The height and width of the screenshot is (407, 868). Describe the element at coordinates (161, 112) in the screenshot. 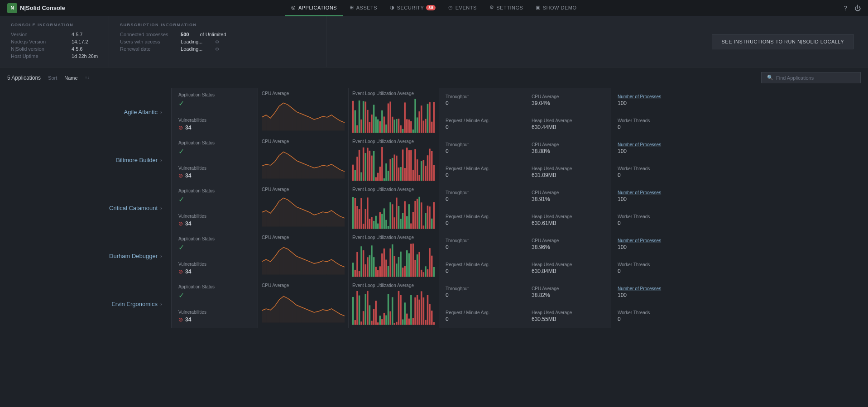

I see `chevron-right-icon: ›` at that location.